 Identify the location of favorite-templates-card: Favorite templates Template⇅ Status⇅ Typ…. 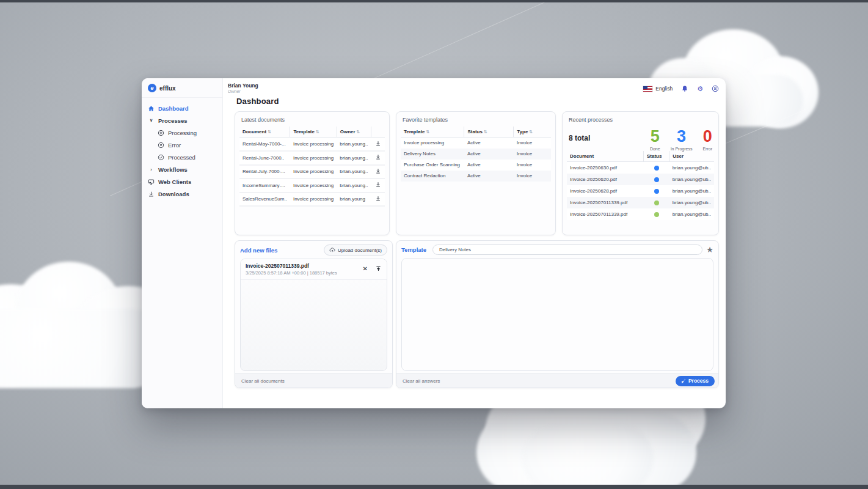
(476, 174).